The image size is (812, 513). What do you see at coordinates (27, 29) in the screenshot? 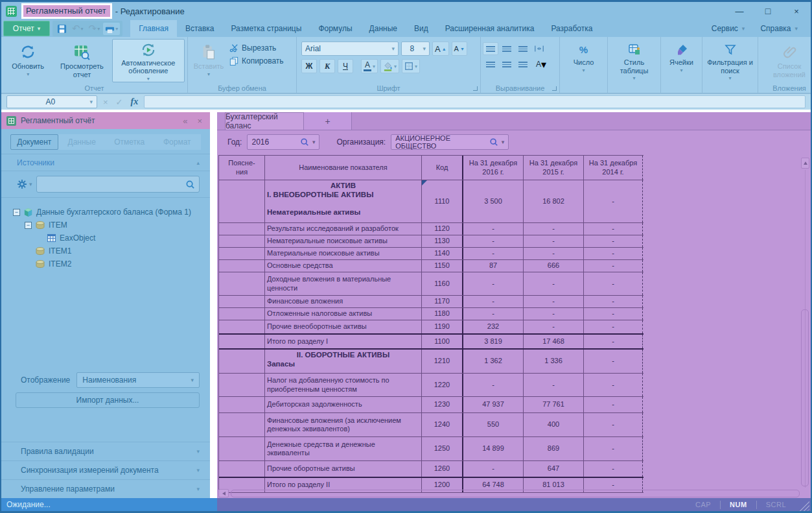
I see `report-menu-button: Отчет ▾` at bounding box center [27, 29].